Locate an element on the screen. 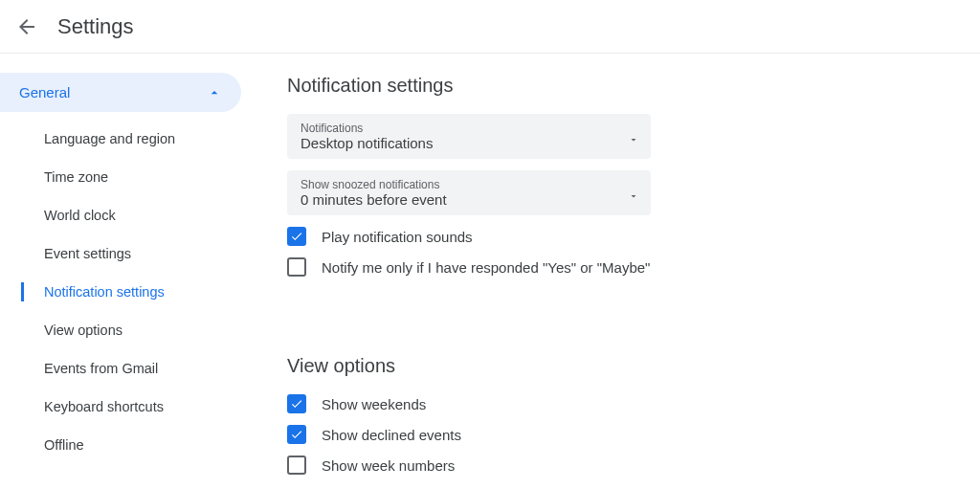 Image resolution: width=980 pixels, height=489 pixels. sidebar-item-label: View options is located at coordinates (83, 330).